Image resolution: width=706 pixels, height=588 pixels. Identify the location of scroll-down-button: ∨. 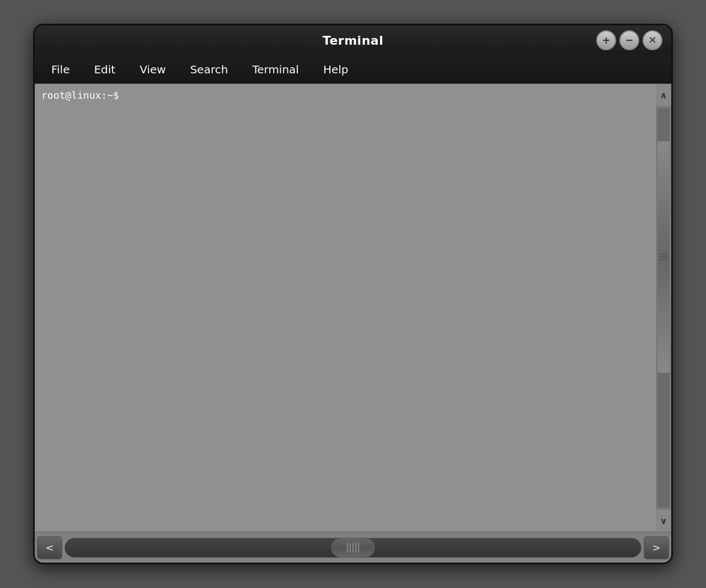
(664, 521).